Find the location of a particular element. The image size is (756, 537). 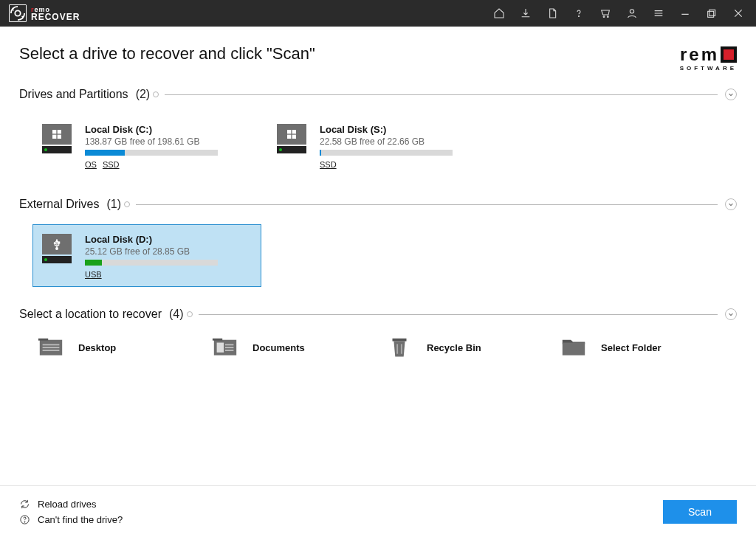

drive-card: Local Disk (C:)138.87 GB free of 198.61 … is located at coordinates (147, 146).